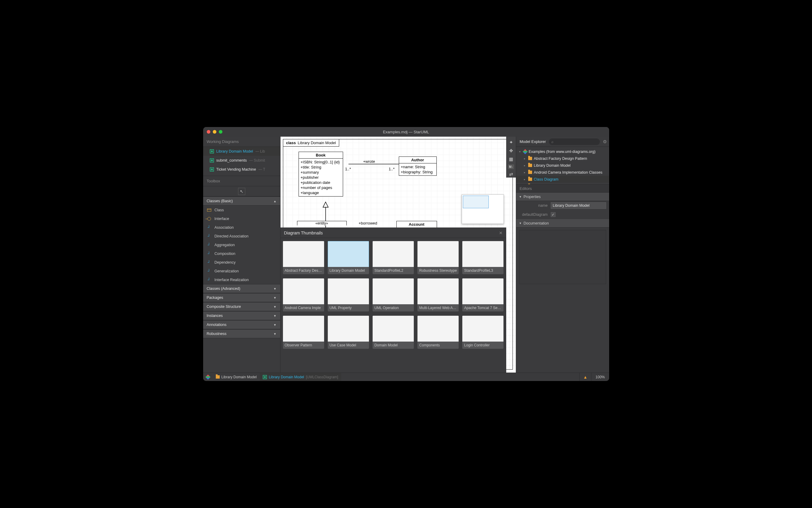 The width and height of the screenshot is (812, 508). What do you see at coordinates (483, 209) in the screenshot?
I see `minimap` at bounding box center [483, 209].